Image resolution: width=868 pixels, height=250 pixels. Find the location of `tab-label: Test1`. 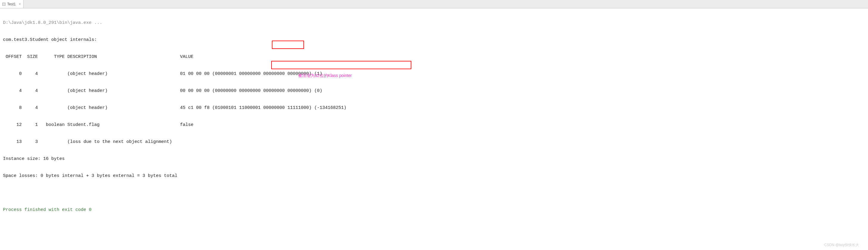

tab-label: Test1 is located at coordinates (11, 4).